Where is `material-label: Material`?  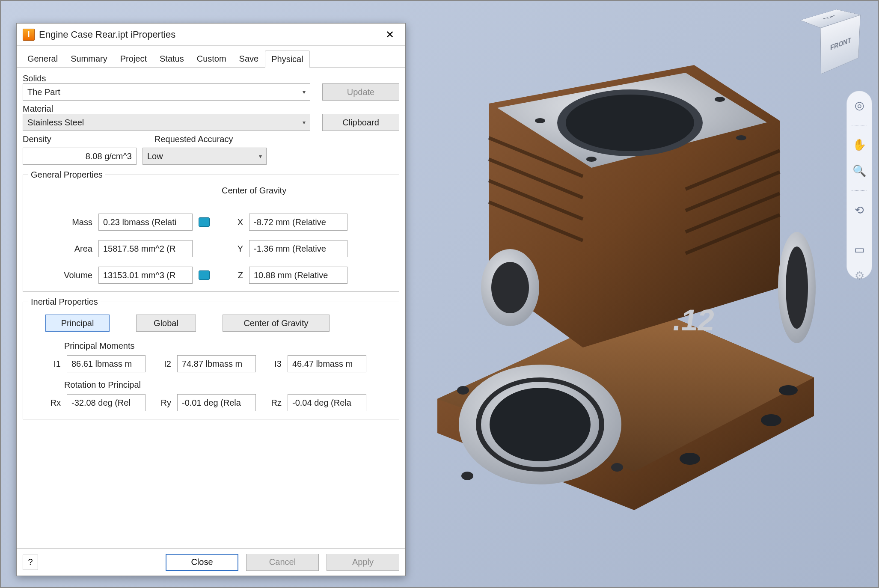
material-label: Material is located at coordinates (211, 109).